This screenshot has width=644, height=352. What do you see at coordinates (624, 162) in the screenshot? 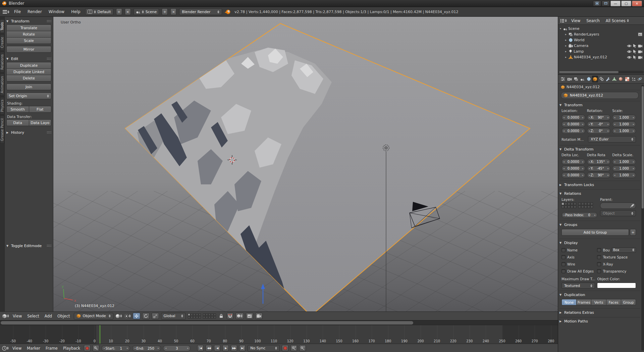
I see `delta-scale-x-field: ◂1.000▸` at bounding box center [624, 162].